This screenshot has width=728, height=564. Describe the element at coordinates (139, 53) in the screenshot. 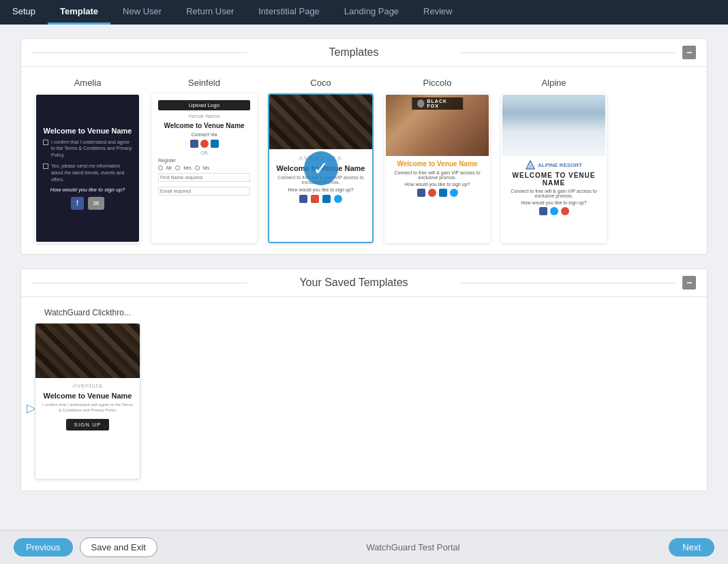

I see `header-line-left` at that location.